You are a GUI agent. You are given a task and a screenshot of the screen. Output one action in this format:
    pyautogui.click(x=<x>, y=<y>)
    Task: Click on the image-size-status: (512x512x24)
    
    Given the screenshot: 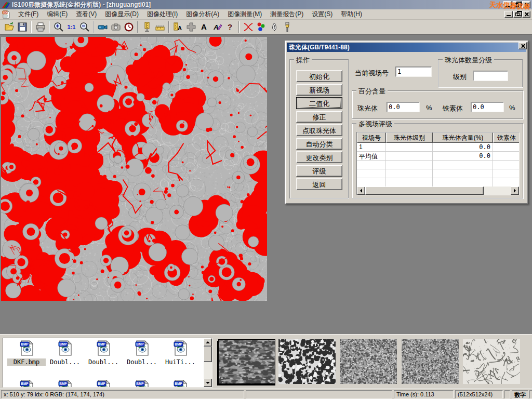 What is the action you would take?
    pyautogui.click(x=479, y=394)
    